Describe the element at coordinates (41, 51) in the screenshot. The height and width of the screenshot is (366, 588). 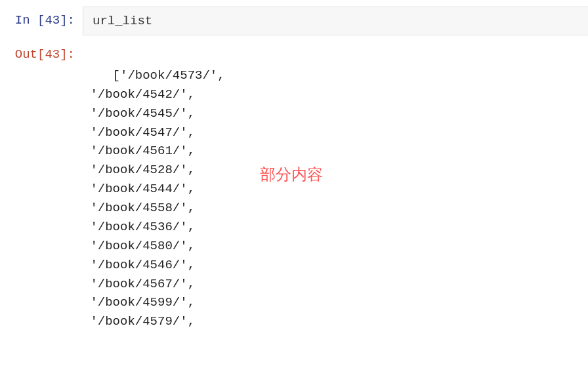
I see `output-prompt: Out[43]:` at that location.